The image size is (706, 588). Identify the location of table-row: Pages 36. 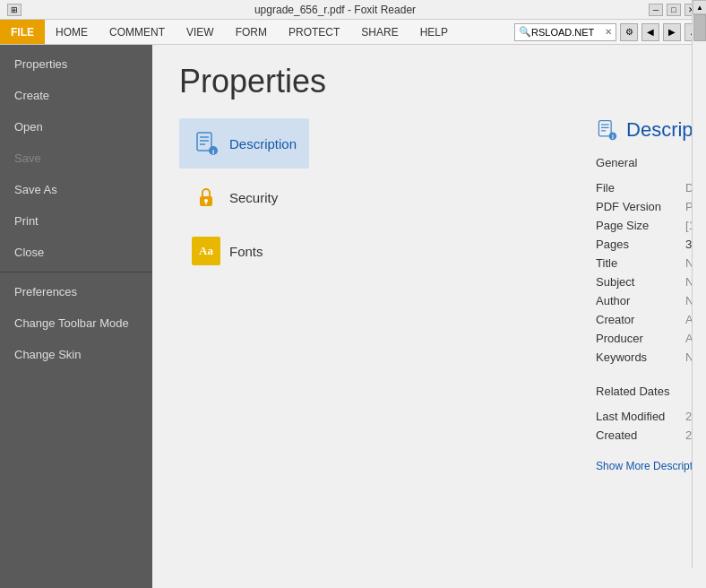
(650, 244).